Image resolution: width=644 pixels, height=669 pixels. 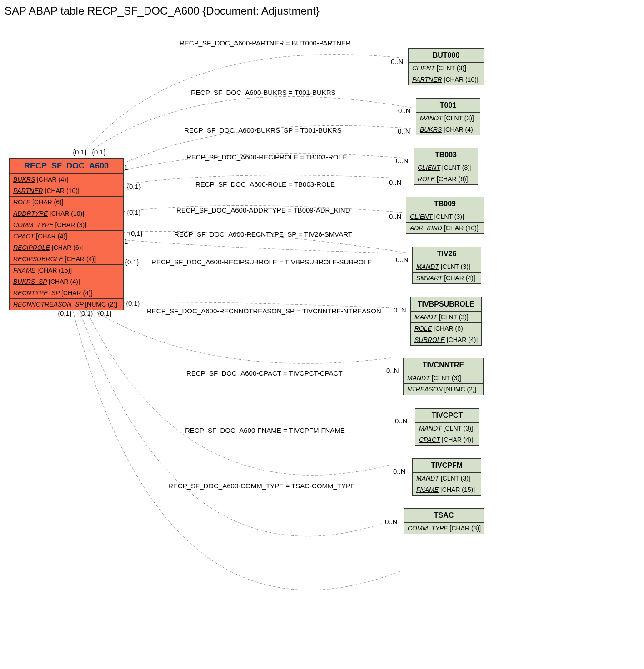 What do you see at coordinates (446, 304) in the screenshot?
I see `entity-name: TIVBPSUBROLE` at bounding box center [446, 304].